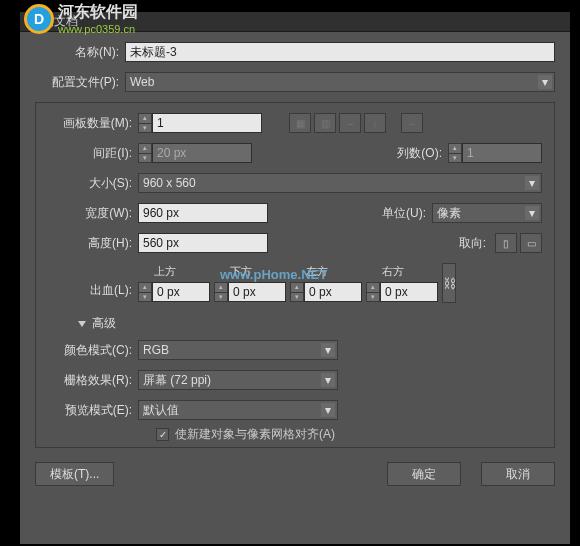 The image size is (580, 546). Describe the element at coordinates (502, 153) in the screenshot. I see `columns-input` at that location.